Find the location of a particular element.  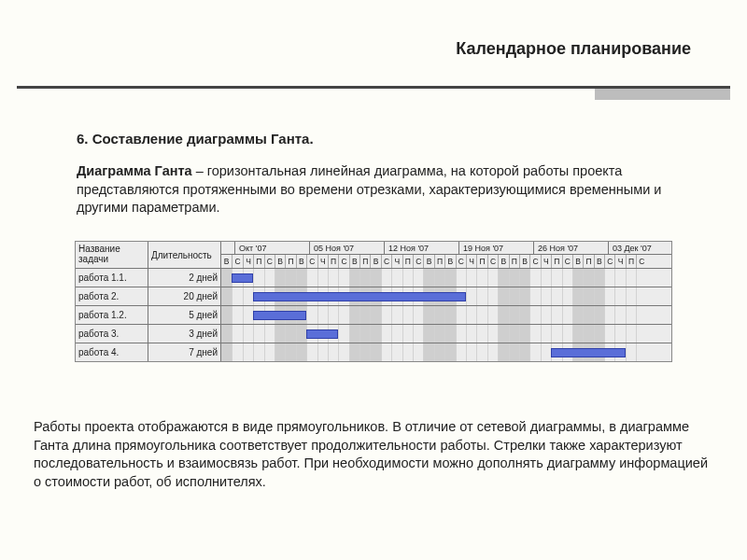

week-header is located at coordinates (228, 248).